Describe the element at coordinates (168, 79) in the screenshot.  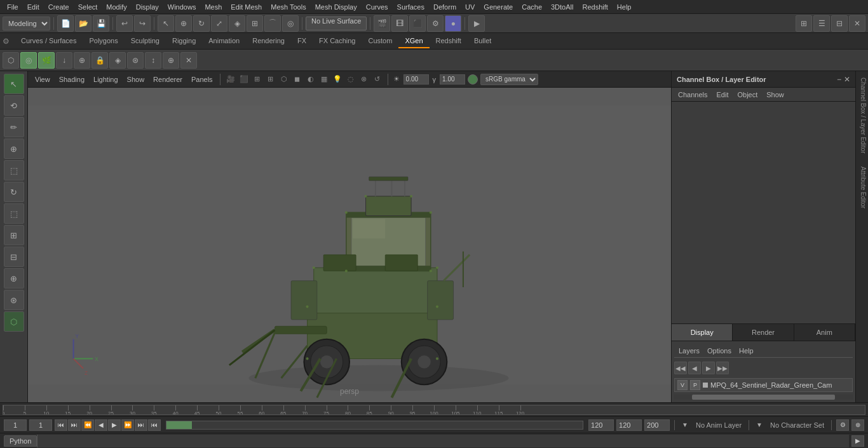
I see `vp-menu-renderer: Renderer` at that location.